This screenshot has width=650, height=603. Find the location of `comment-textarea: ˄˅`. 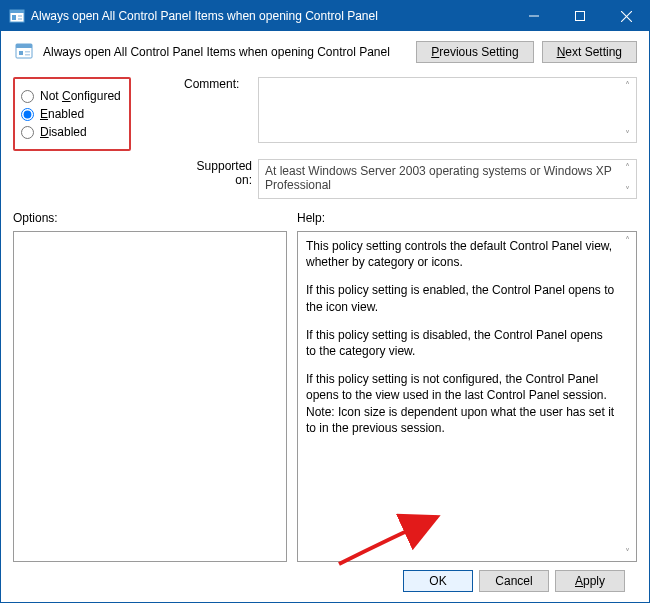

comment-textarea: ˄˅ is located at coordinates (448, 110).